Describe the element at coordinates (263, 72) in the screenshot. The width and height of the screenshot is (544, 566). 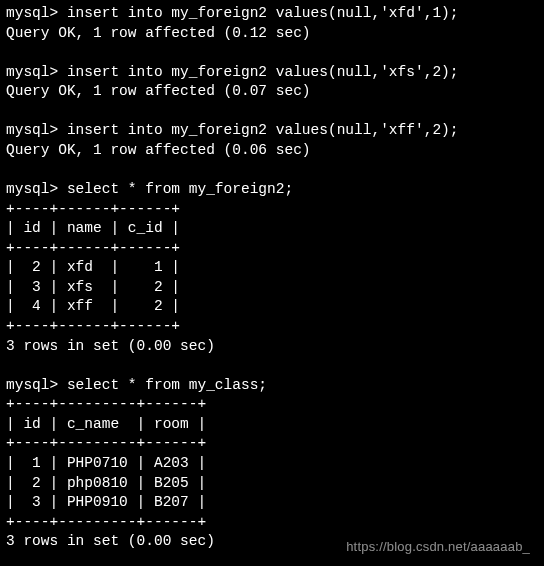
I see `sql-command: insert into my_foreign2 values(null,'xfs…` at that location.